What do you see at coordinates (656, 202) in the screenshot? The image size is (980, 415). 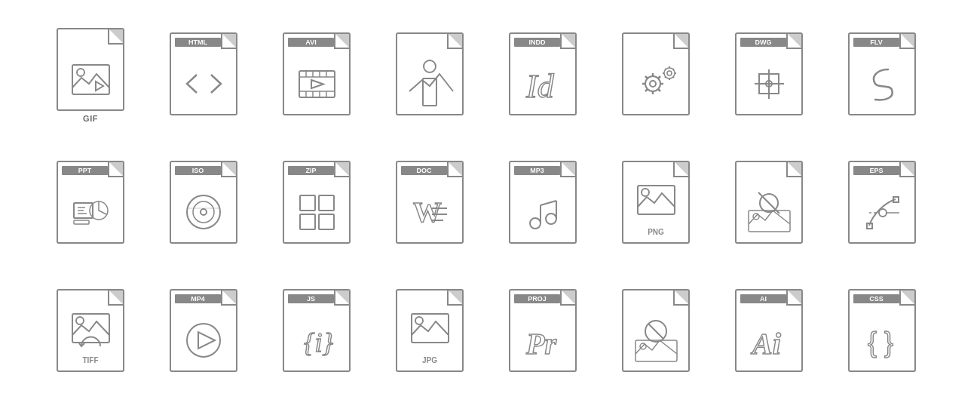 I see `file-doc-png: PNG` at bounding box center [656, 202].